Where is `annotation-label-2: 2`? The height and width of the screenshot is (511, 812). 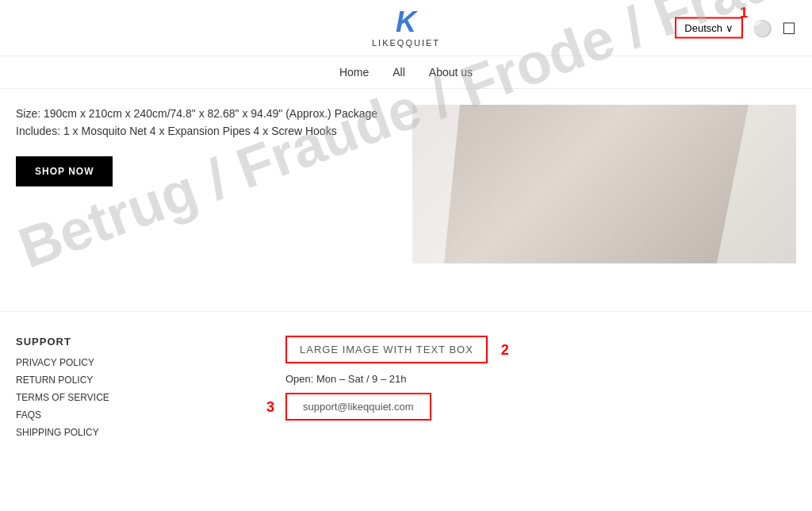 annotation-label-2: 2 is located at coordinates (506, 349).